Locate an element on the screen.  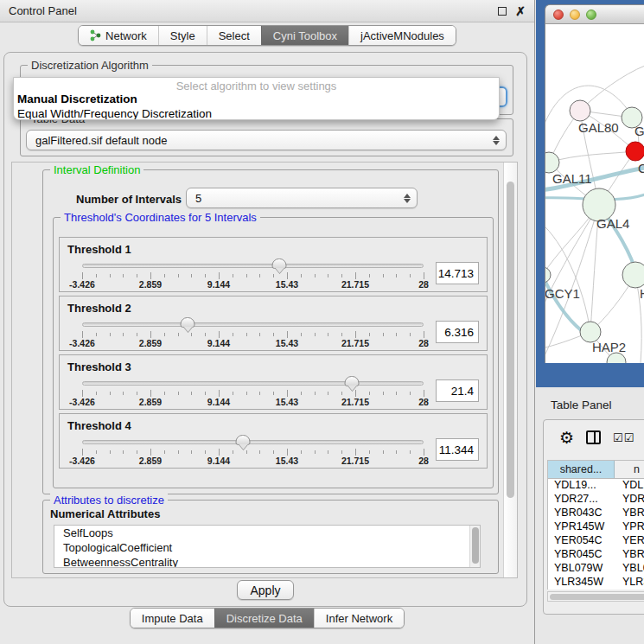
tab-cyni-toolbox: Cyni Toolbox is located at coordinates (304, 35).